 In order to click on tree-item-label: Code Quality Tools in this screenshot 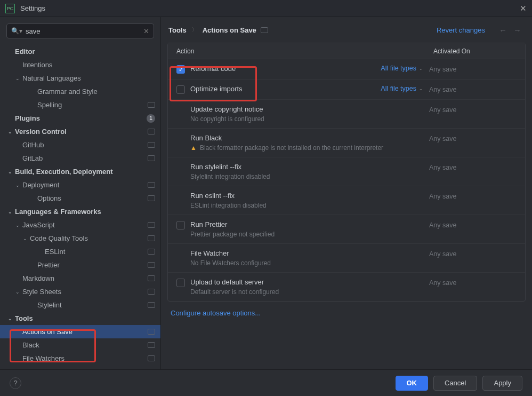, I will do `click(87, 238)`.